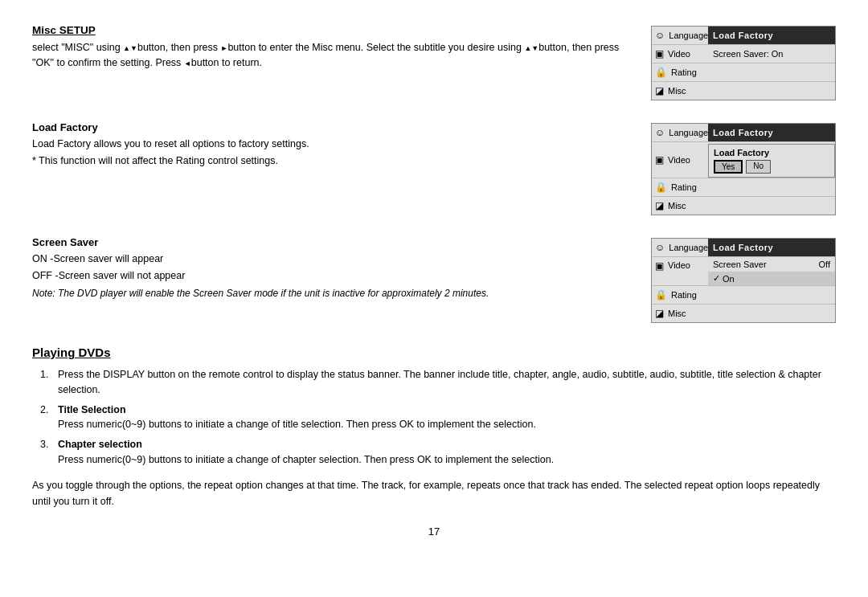 Image resolution: width=868 pixels, height=597 pixels. What do you see at coordinates (334, 127) in the screenshot?
I see `load-factory-title: Load Factory` at bounding box center [334, 127].